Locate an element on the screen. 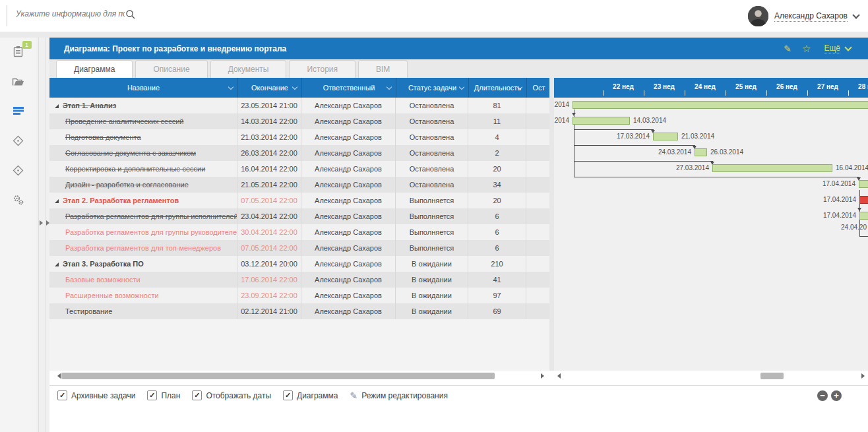 This screenshot has height=432, width=868. panel-splitter is located at coordinates (551, 224).